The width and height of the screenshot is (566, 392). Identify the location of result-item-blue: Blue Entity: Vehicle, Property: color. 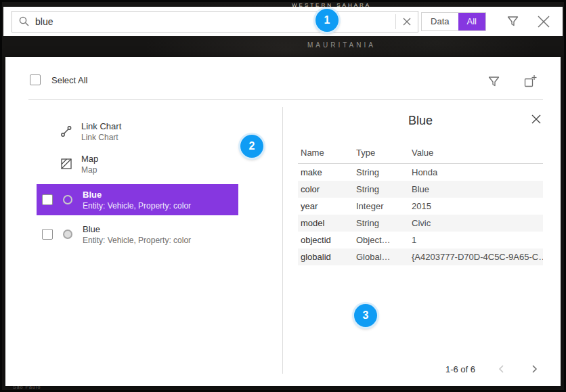
(137, 234).